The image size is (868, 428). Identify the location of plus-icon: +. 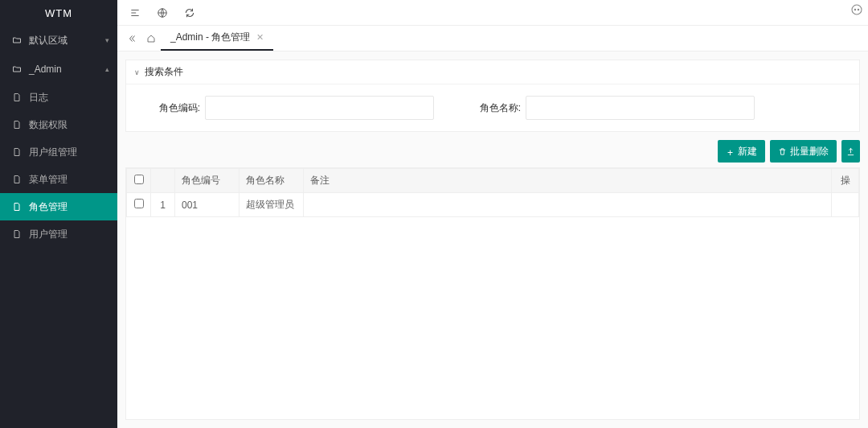
(730, 151).